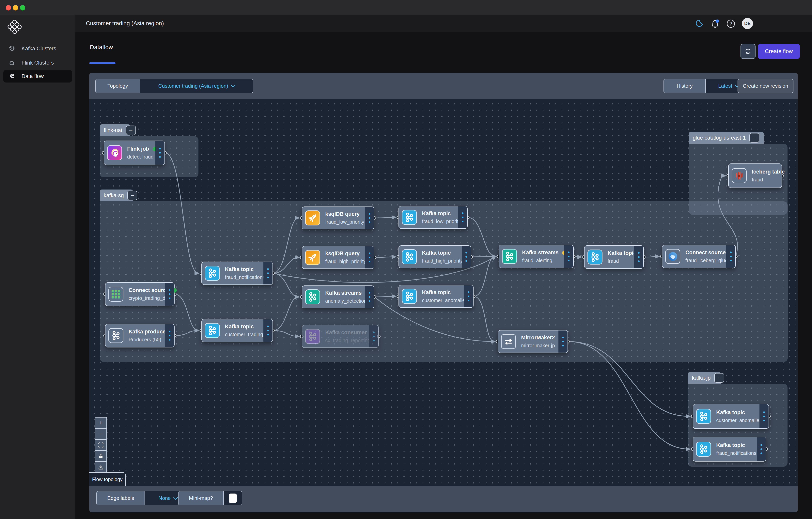 This screenshot has width=812, height=519. What do you see at coordinates (699, 24) in the screenshot?
I see `moon-icon` at bounding box center [699, 24].